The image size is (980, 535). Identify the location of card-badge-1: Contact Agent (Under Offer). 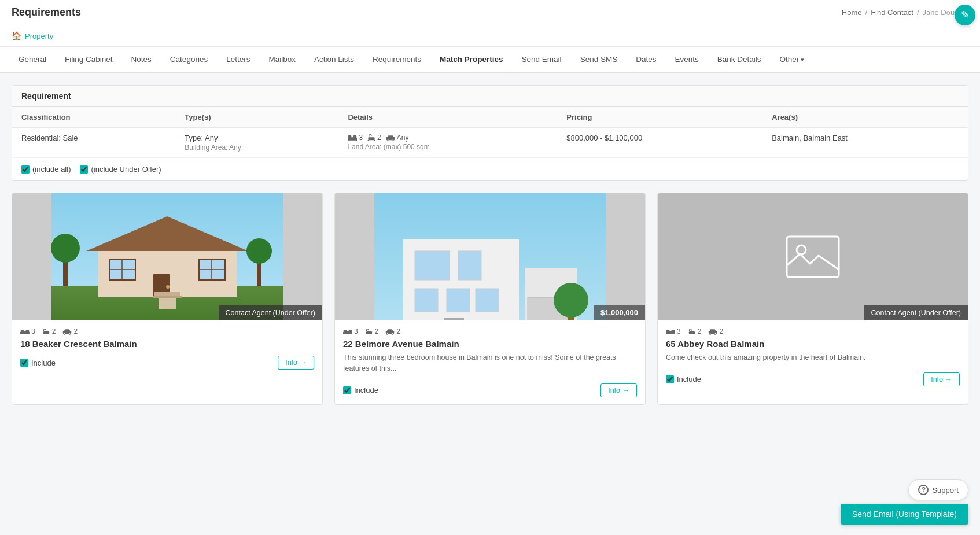
(271, 313).